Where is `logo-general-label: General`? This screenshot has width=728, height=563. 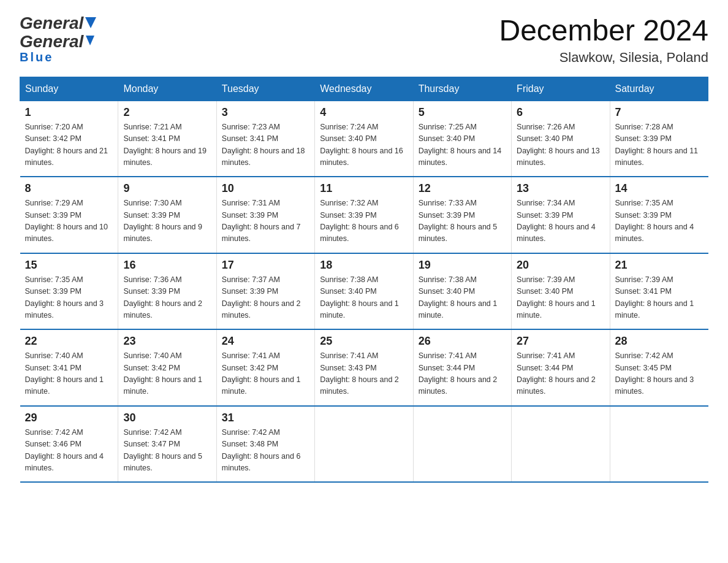
logo-general-label: General is located at coordinates (51, 42).